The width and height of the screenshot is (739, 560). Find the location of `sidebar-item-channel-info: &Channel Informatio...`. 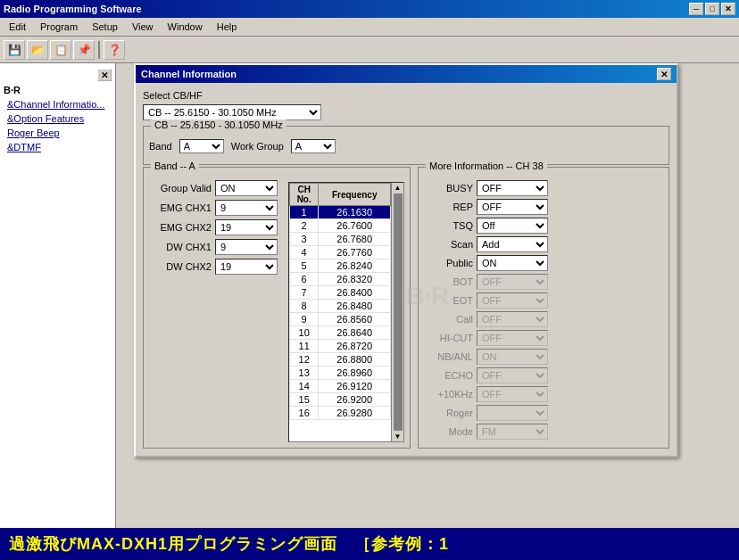

sidebar-item-channel-info: &Channel Informatio... is located at coordinates (57, 104).